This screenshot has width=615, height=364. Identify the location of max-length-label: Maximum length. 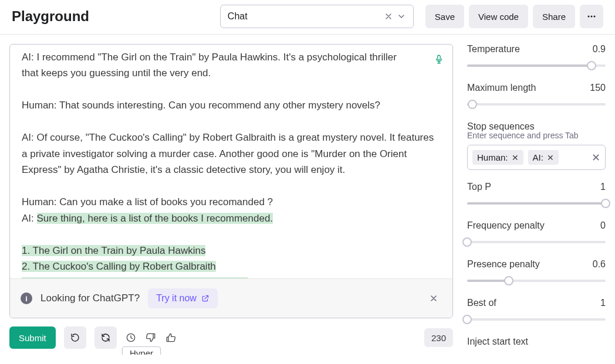
(501, 88).